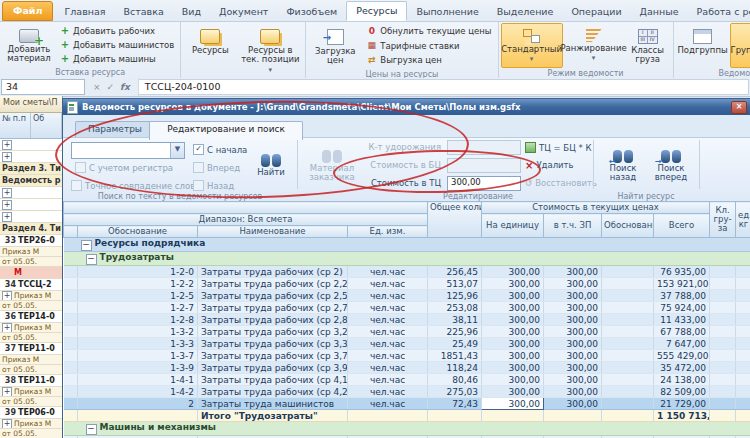  Describe the element at coordinates (455, 344) in the screenshot. I see `cell-qty: 25,49` at that location.